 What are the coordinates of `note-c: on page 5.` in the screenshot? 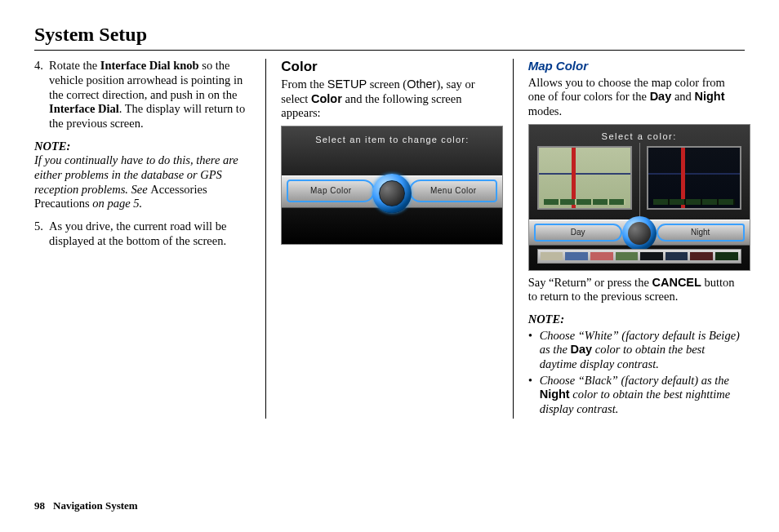 It's located at (116, 203).